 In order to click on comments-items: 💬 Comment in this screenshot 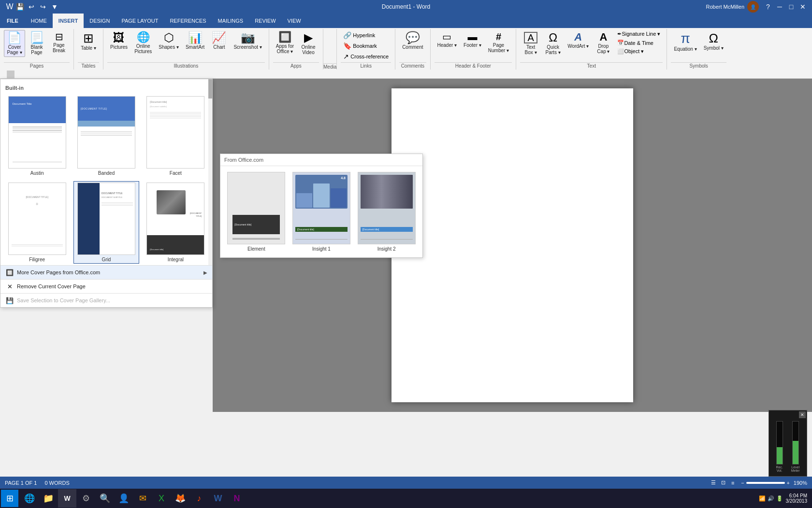, I will do `click(413, 45)`.